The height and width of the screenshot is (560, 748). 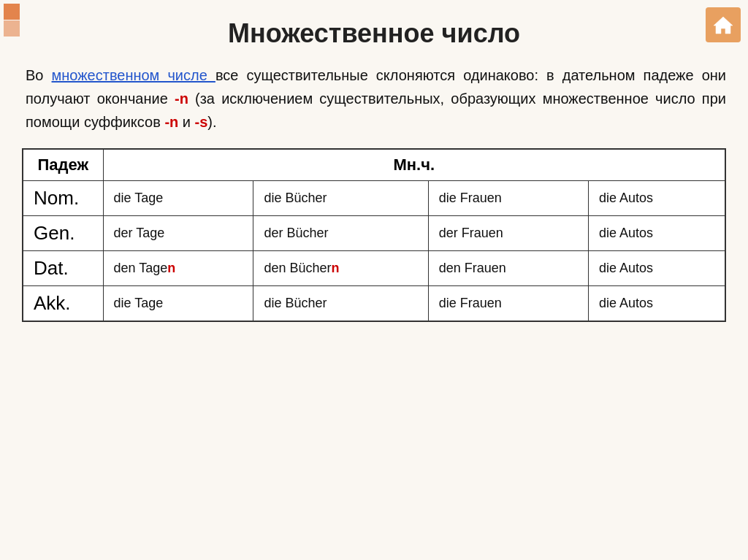 I want to click on intro-text3: и, so click(x=186, y=122).